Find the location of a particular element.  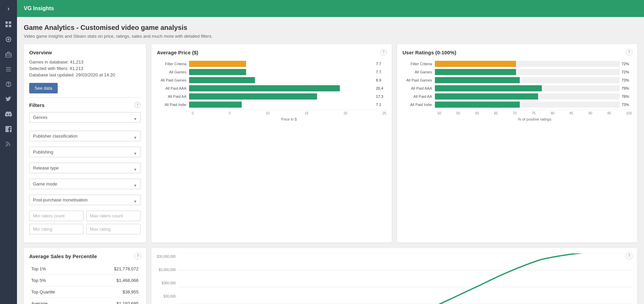

y-tick: $30,000,000 is located at coordinates (166, 257).